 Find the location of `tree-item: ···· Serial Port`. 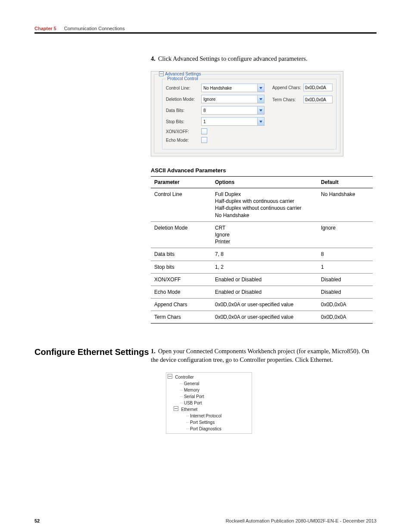

tree-item: ···· Serial Port is located at coordinates (209, 396).